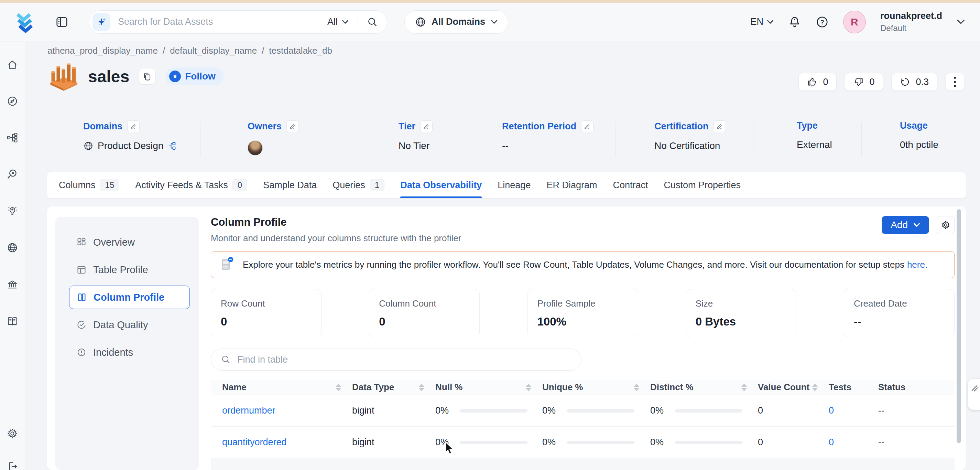 The width and height of the screenshot is (980, 470). What do you see at coordinates (293, 126) in the screenshot?
I see `pencil-icon` at bounding box center [293, 126].